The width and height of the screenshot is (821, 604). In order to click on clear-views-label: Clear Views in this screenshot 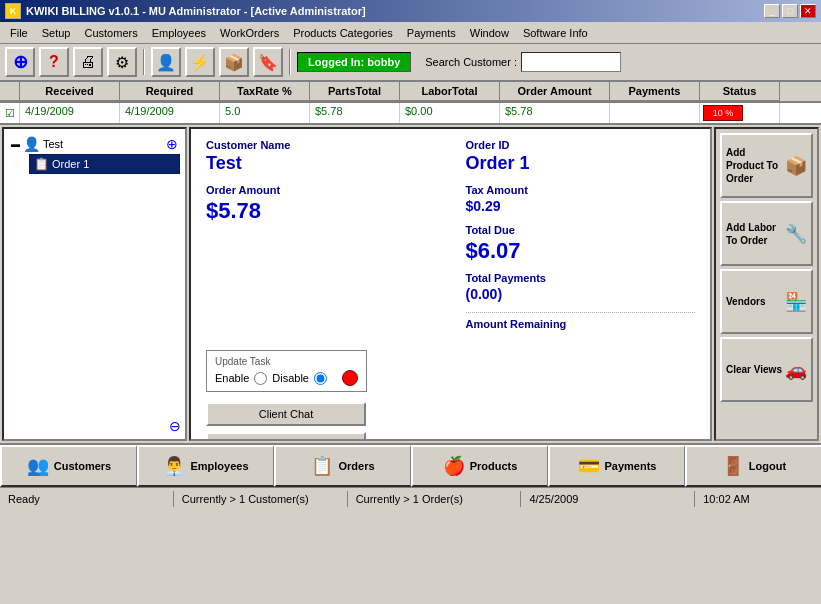, I will do `click(754, 370)`.